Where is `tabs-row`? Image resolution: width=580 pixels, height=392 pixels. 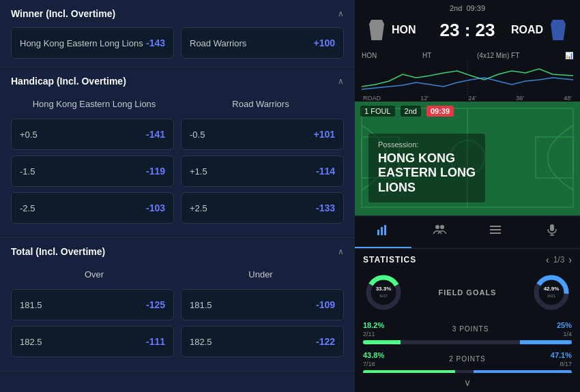 tabs-row is located at coordinates (467, 232).